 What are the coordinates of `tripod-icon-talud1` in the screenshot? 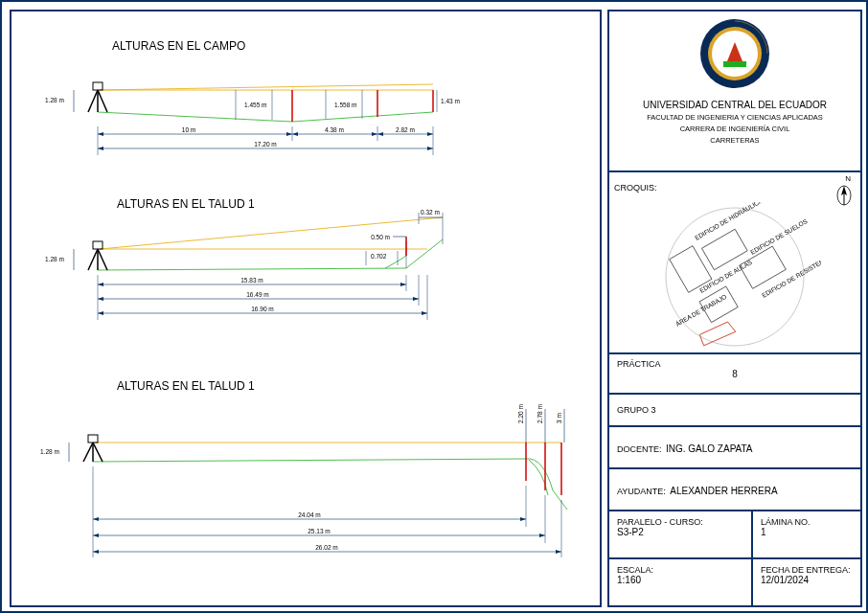 It's located at (98, 256).